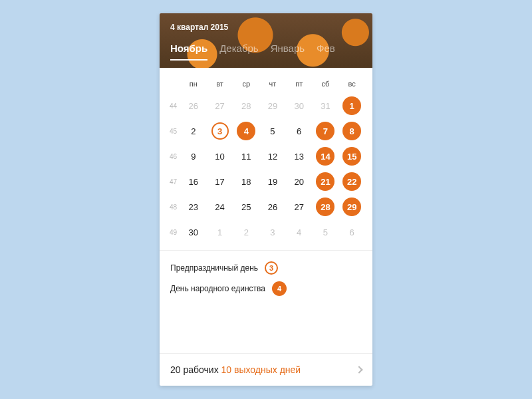 The width and height of the screenshot is (532, 399). What do you see at coordinates (273, 156) in the screenshot?
I see `day-cell: 12` at bounding box center [273, 156].